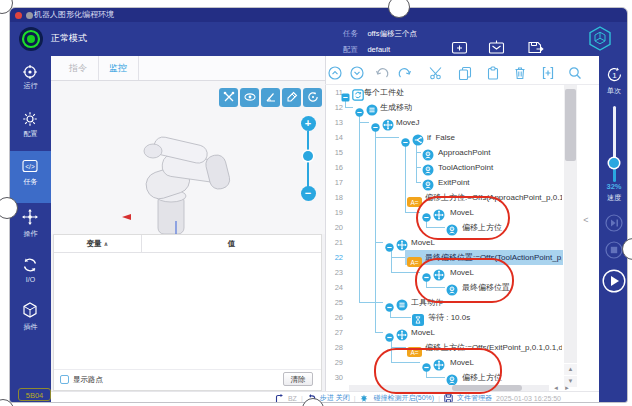 The image size is (632, 406). Describe the element at coordinates (479, 122) in the screenshot. I see `tree-node-label: MoveJ` at that location.